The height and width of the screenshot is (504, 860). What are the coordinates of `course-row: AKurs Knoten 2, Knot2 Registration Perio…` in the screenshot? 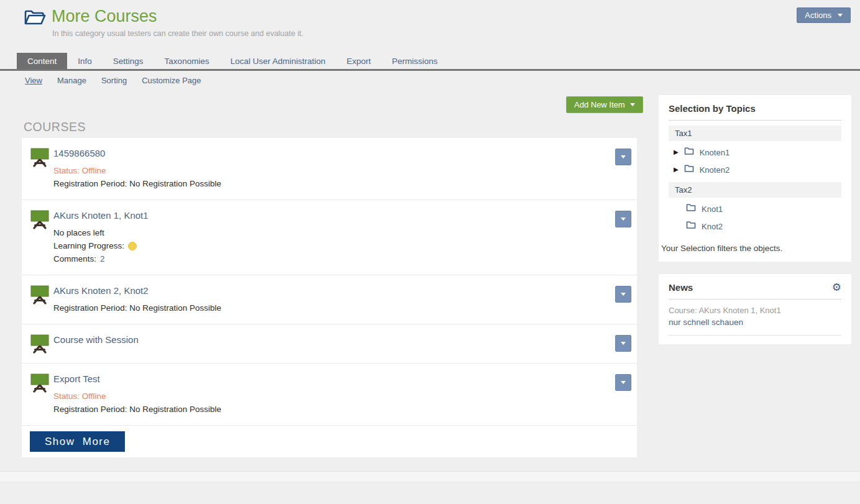 It's located at (329, 300).